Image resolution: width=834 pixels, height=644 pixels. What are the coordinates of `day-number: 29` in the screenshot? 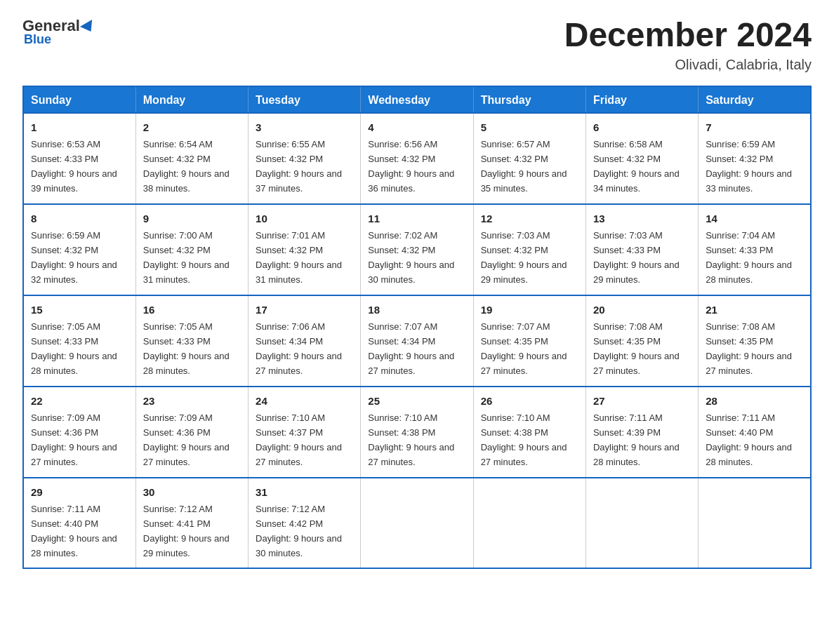 It's located at (80, 492).